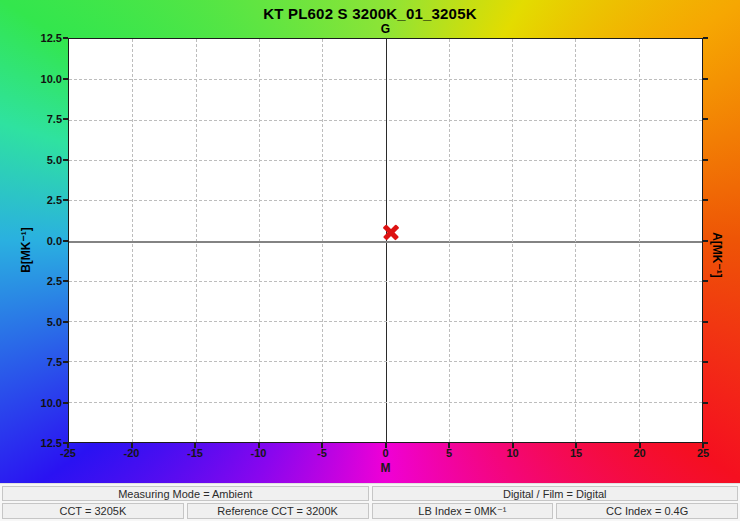  What do you see at coordinates (576, 454) in the screenshot?
I see `x-tick-label: 15` at bounding box center [576, 454].